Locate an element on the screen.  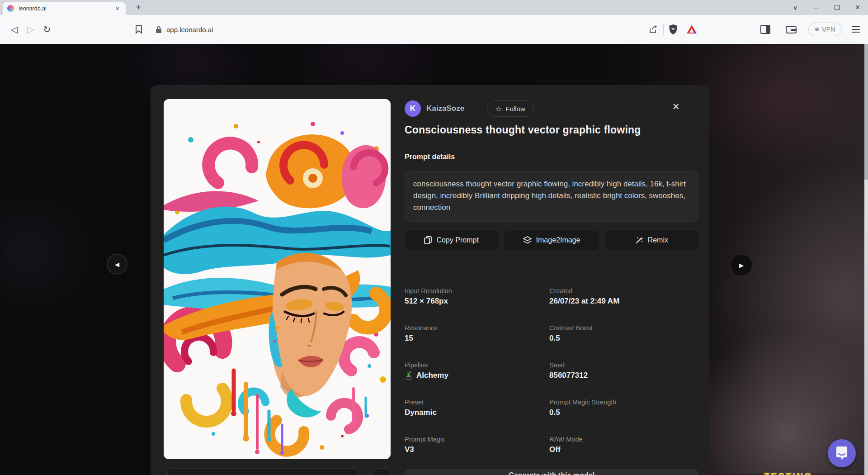
reload-button: ↻ is located at coordinates (47, 29).